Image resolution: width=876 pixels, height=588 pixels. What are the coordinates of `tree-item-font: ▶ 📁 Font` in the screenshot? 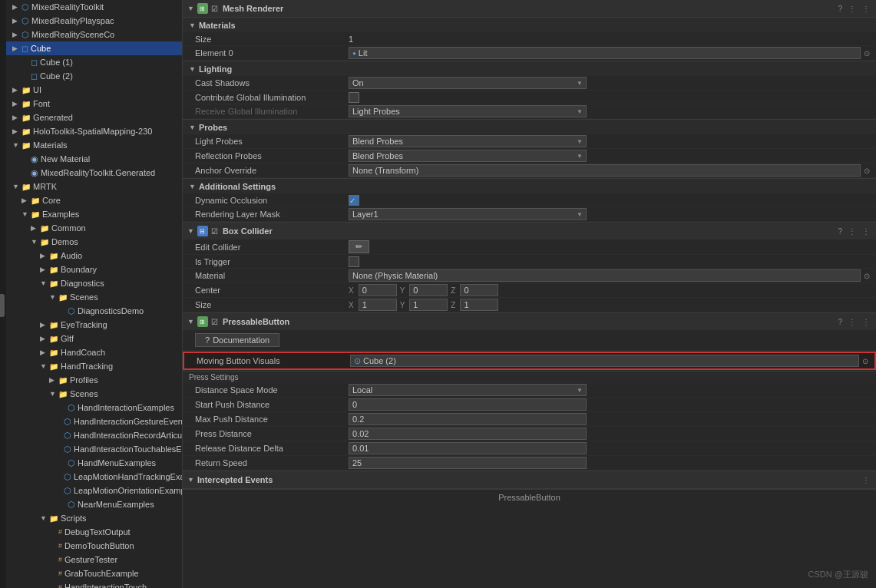 It's located at (94, 104).